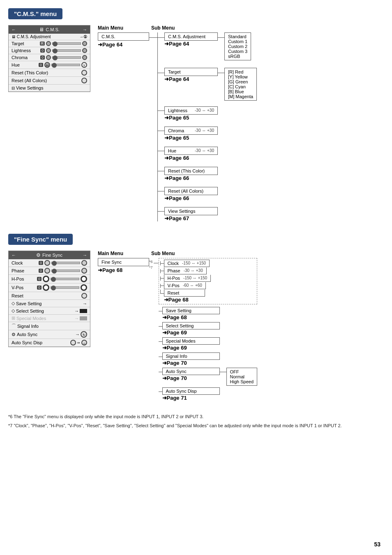 Image resolution: width=392 pixels, height=555 pixels. Describe the element at coordinates (123, 262) in the screenshot. I see `finesync-main-item: Fine Sync` at that location.